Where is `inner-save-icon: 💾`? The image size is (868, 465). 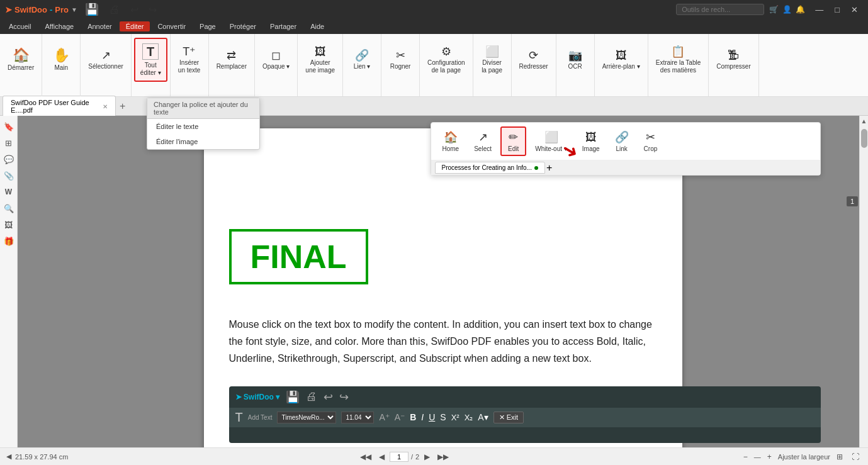
inner-save-icon: 💾 is located at coordinates (293, 397).